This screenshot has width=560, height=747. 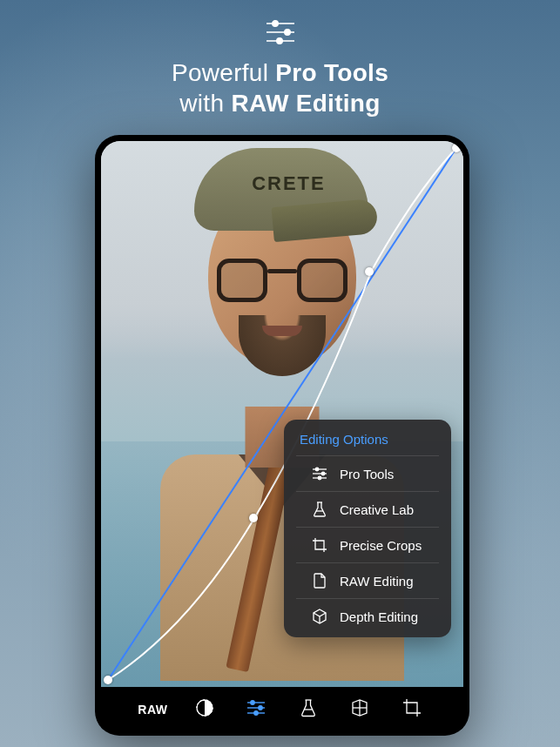 I want to click on toolbar-raw: RAW, so click(x=152, y=710).